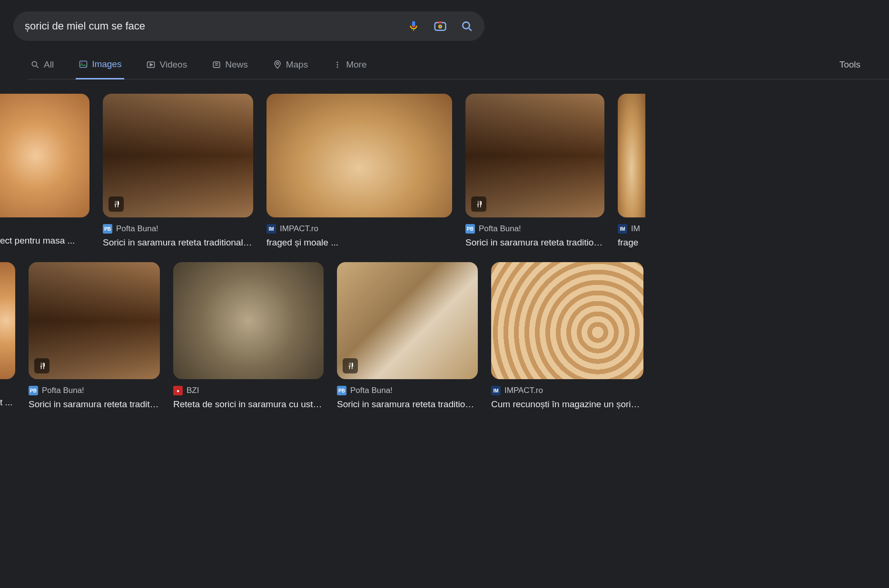 This screenshot has width=889, height=588. Describe the element at coordinates (35, 65) in the screenshot. I see `search-small-icon` at that location.